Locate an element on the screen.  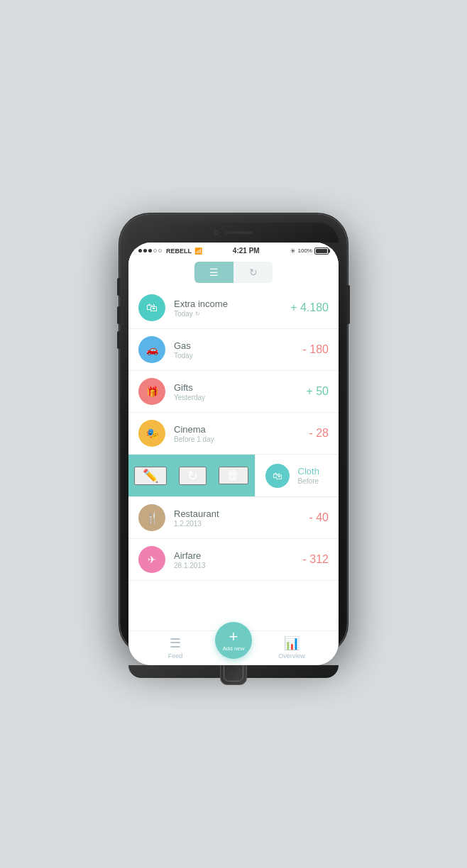
cloth-icon-glyph: 🛍 is located at coordinates (278, 476).